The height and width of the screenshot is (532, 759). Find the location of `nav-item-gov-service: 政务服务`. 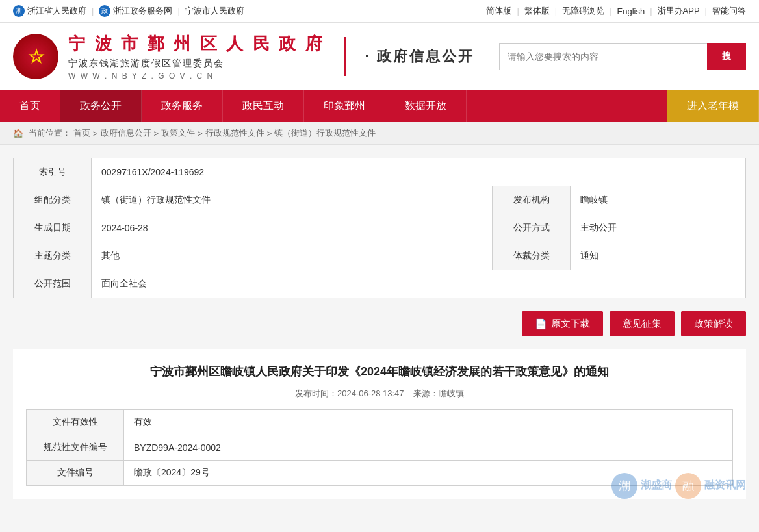

nav-item-gov-service: 政务服务 is located at coordinates (182, 107).